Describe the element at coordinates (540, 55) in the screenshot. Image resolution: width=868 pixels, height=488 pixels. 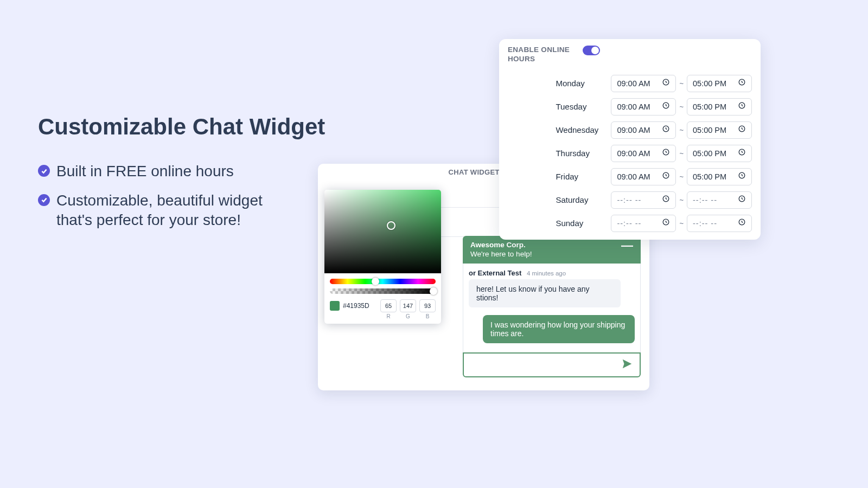
I see `online-hours-label: ENABLE ONLINE HOURS` at that location.